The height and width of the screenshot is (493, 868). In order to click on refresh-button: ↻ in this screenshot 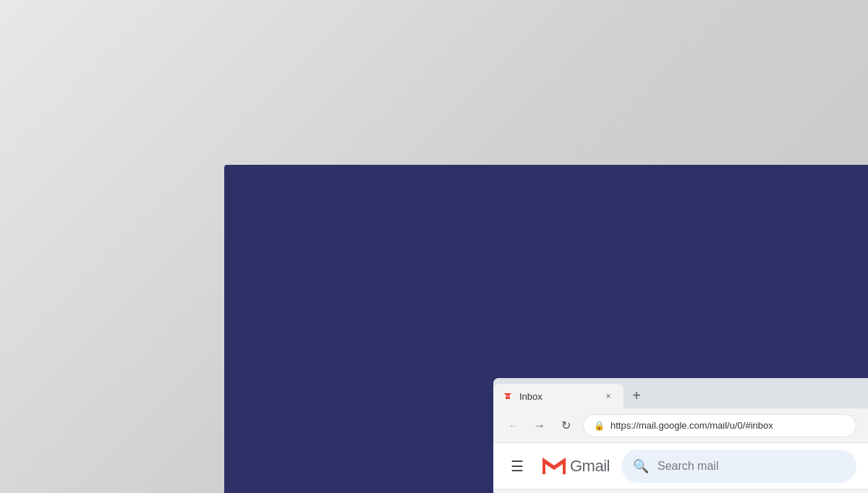, I will do `click(566, 426)`.